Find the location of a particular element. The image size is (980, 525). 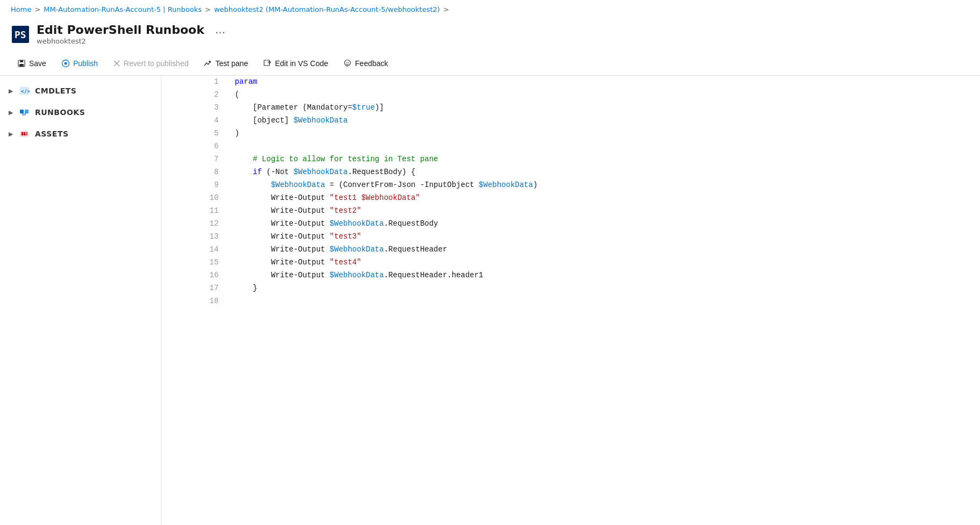

more-options-button: ... is located at coordinates (221, 30).